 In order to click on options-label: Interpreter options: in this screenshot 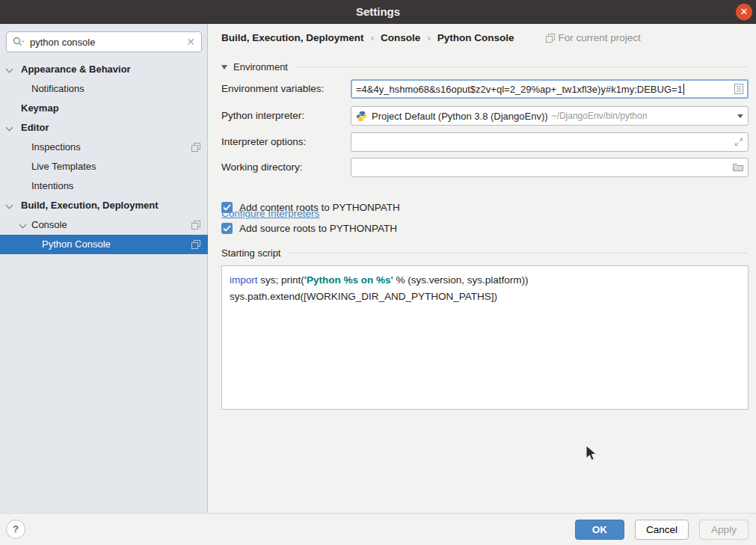, I will do `click(263, 142)`.